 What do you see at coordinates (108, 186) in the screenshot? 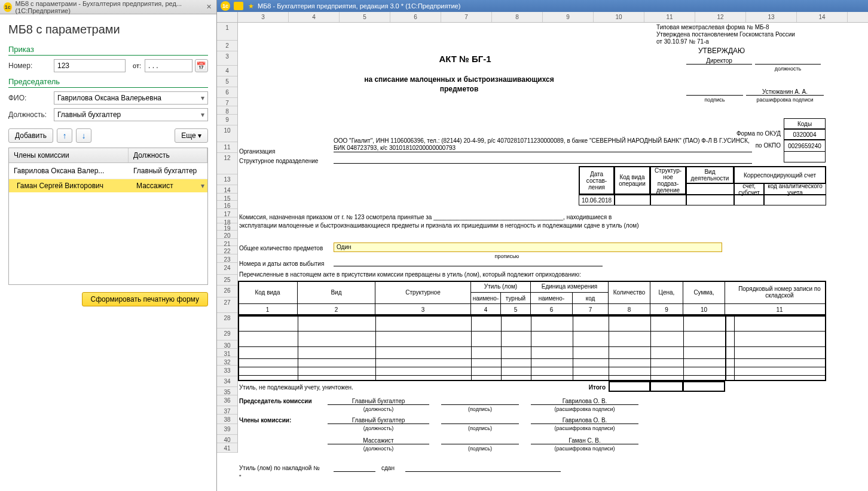
I see `table-row: Гаман Сергей Викторович Массажист` at bounding box center [108, 186].